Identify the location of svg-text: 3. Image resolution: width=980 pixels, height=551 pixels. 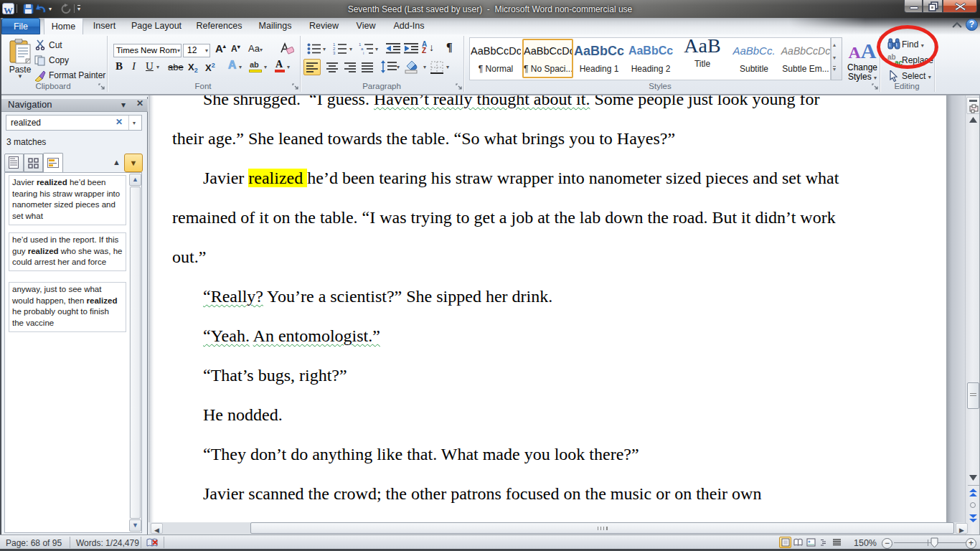
(334, 53).